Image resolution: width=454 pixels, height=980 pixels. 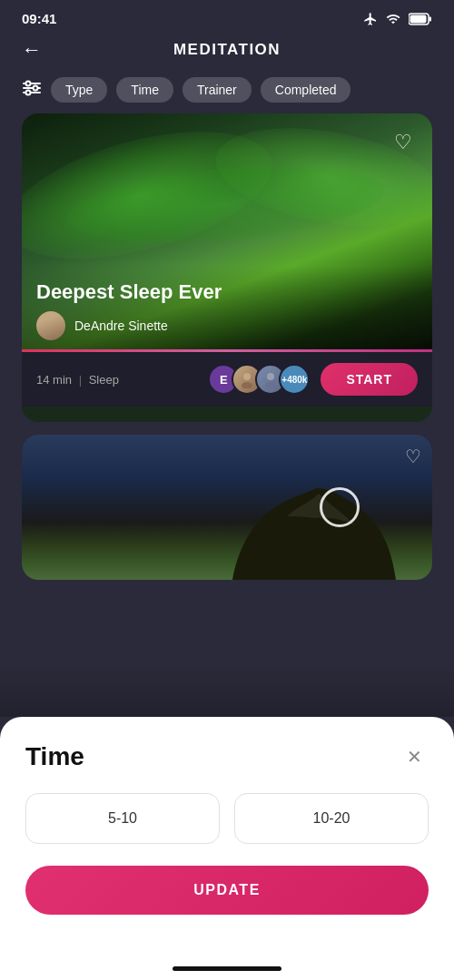 What do you see at coordinates (227, 308) in the screenshot?
I see `card1-info-overlay: Deepest Sleep Ever DeAndre Sinette` at bounding box center [227, 308].